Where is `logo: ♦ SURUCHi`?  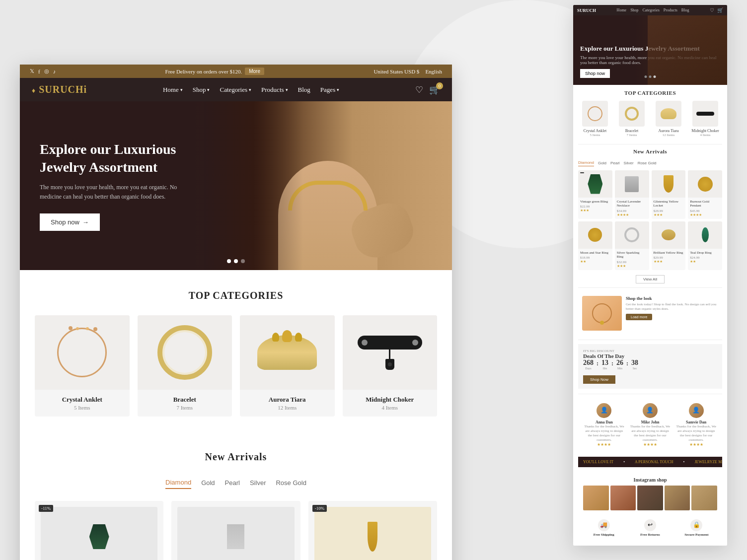
logo: ♦ SURUCHi is located at coordinates (60, 89).